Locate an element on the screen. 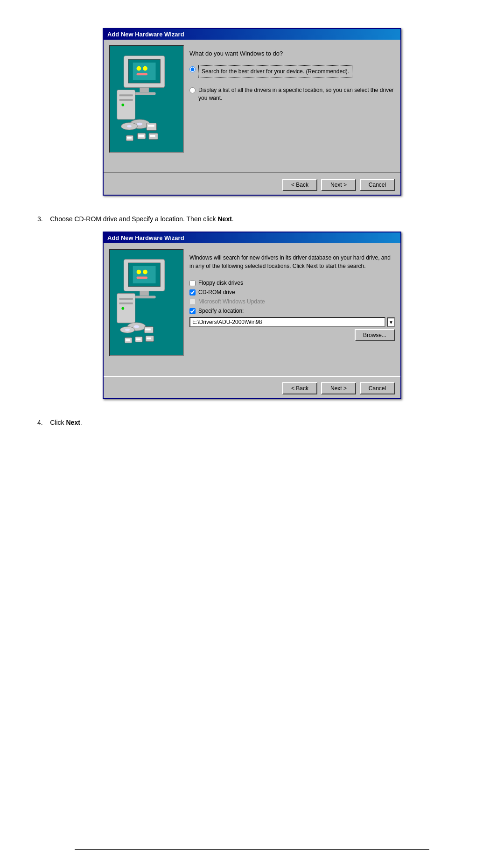 This screenshot has width=504, height=851. dialog2-separator is located at coordinates (252, 376).